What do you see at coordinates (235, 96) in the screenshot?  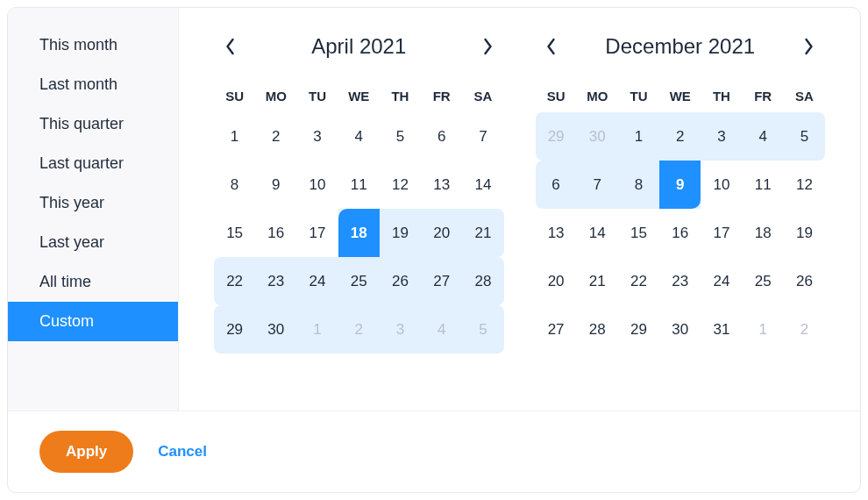 I see `day-of-week-label: SU` at bounding box center [235, 96].